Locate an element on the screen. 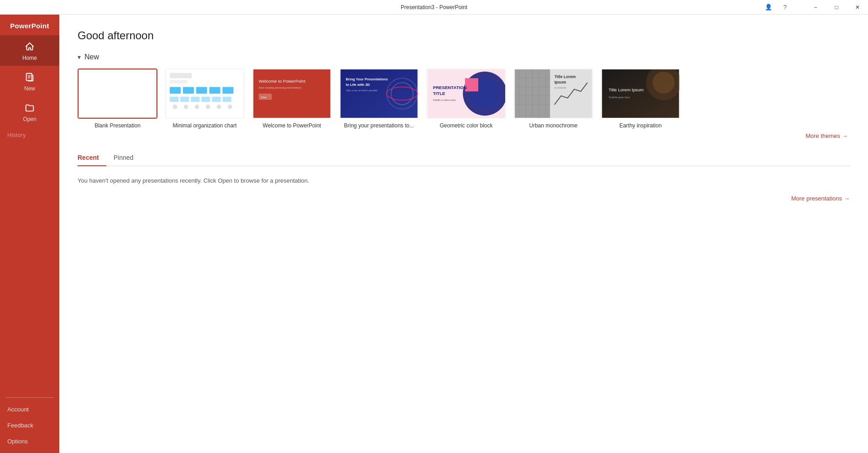 The image size is (868, 453). sidebar-item-feedback: Feedback is located at coordinates (30, 426).